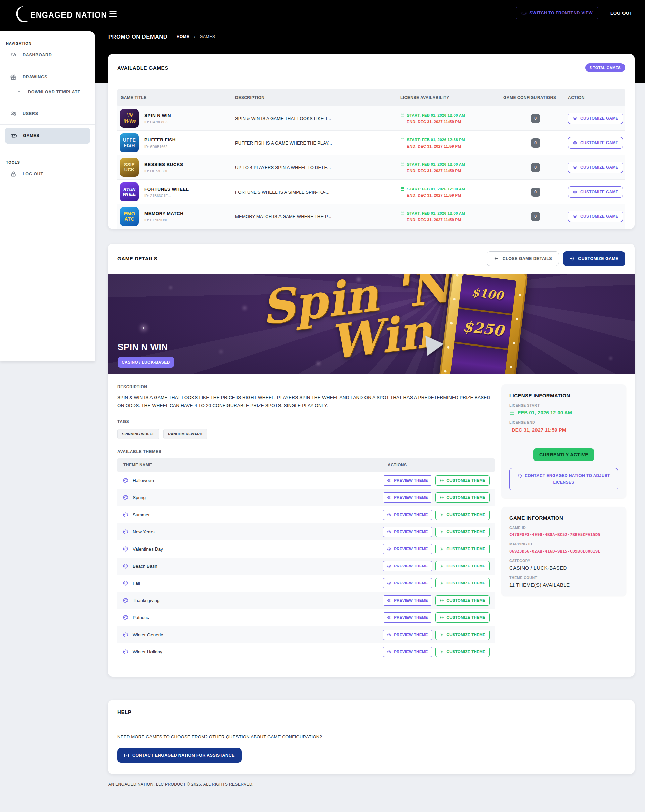 Image resolution: width=645 pixels, height=812 pixels. Describe the element at coordinates (371, 167) in the screenshot. I see `table-row-bessies-bucks: SSIE UCK BESSIES BUCKS ID: DF73E3DE... U…` at that location.